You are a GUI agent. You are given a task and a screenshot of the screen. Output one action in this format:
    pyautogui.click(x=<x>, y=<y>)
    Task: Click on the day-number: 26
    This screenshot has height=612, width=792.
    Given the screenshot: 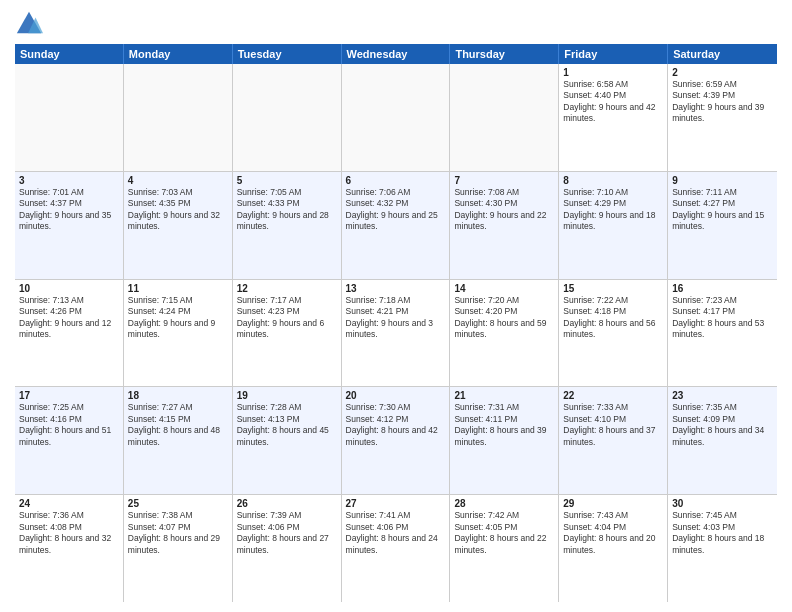 What is the action you would take?
    pyautogui.click(x=287, y=504)
    